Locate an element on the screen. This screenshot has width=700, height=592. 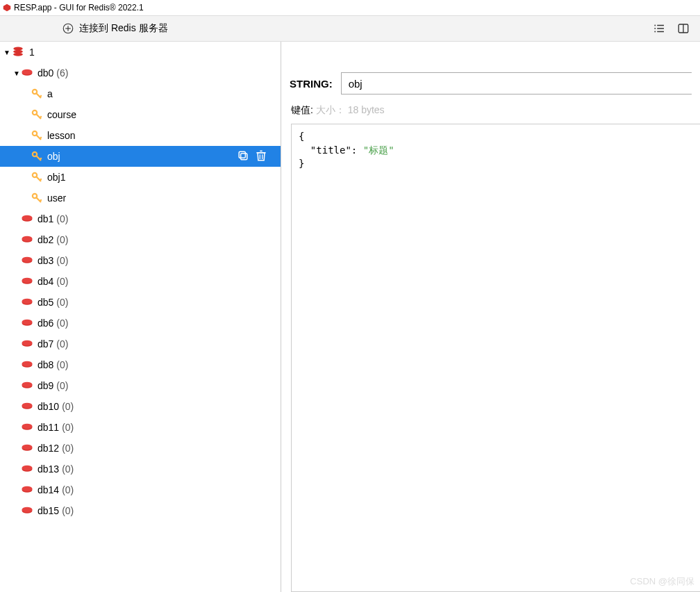
db-label: db8 is located at coordinates (46, 365).